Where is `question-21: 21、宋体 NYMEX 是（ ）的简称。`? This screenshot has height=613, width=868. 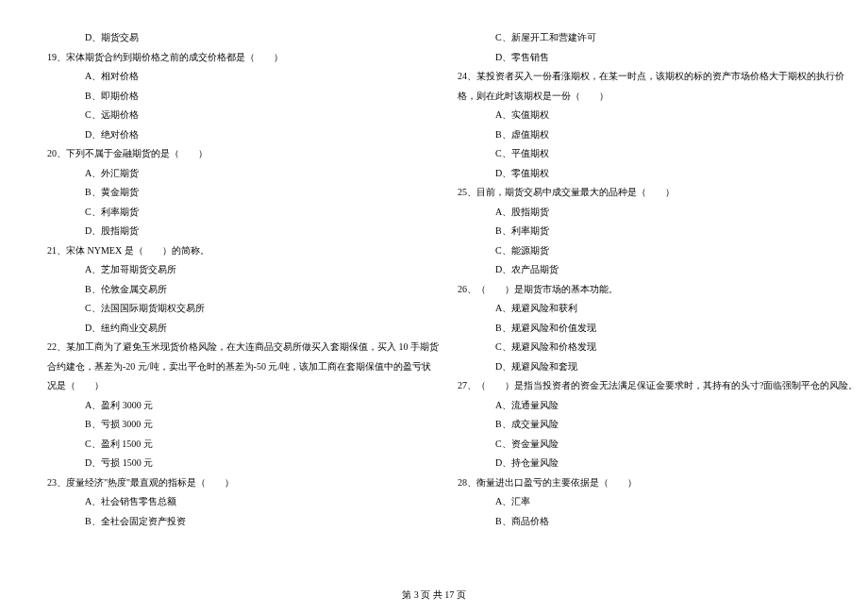
question-21: 21、宋体 NYMEX 是（ ）的简称。 is located at coordinates (243, 251).